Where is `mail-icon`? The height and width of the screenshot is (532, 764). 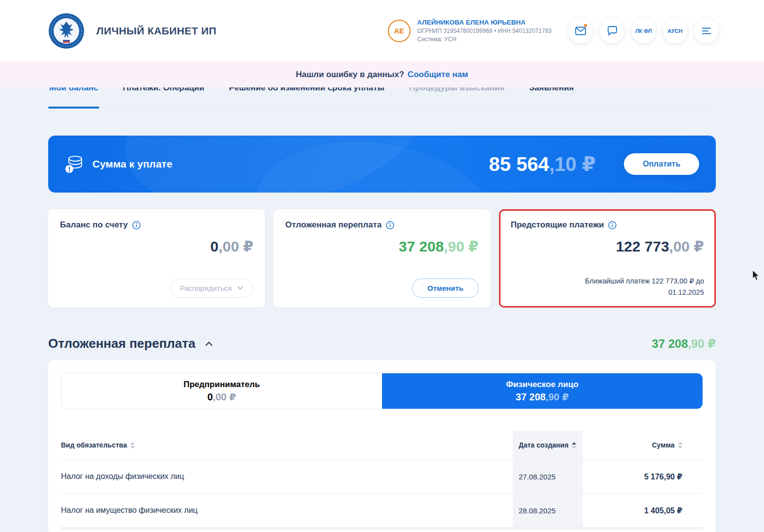 mail-icon is located at coordinates (581, 31).